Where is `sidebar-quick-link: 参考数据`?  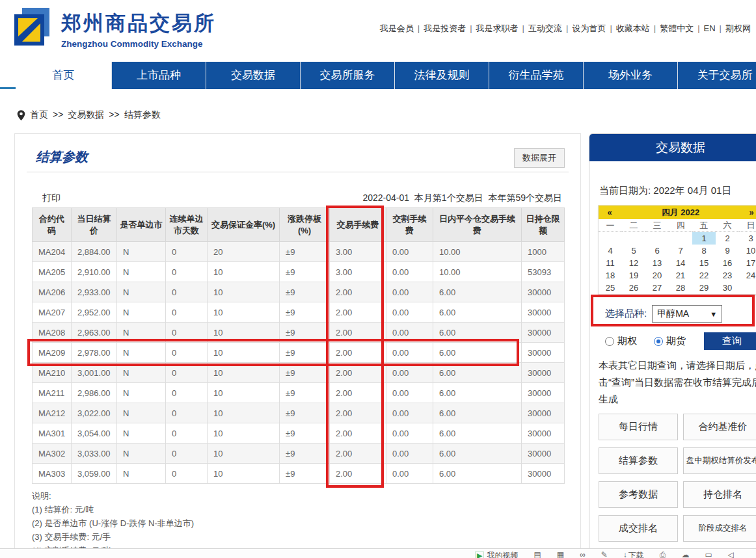
sidebar-quick-link: 参考数据 is located at coordinates (638, 494).